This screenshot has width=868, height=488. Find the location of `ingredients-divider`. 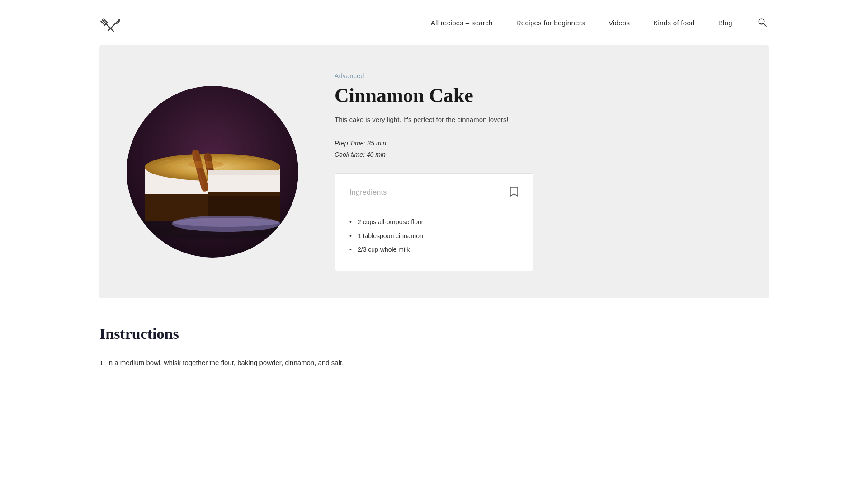

ingredients-divider is located at coordinates (434, 206).